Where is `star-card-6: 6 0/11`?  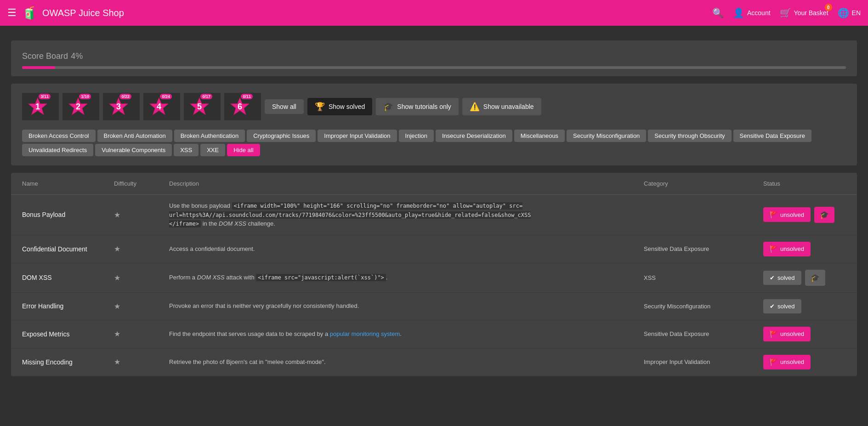
star-card-6: 6 0/11 is located at coordinates (243, 107).